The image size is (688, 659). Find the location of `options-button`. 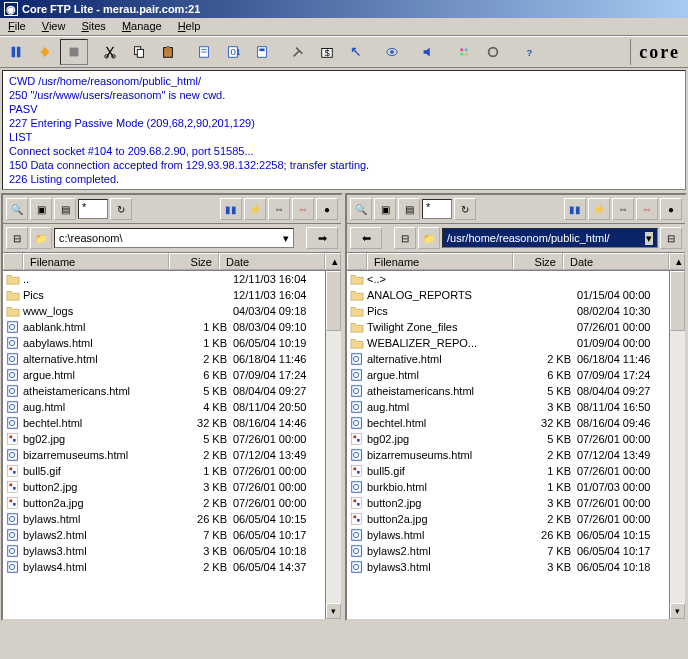

options-button is located at coordinates (493, 52).